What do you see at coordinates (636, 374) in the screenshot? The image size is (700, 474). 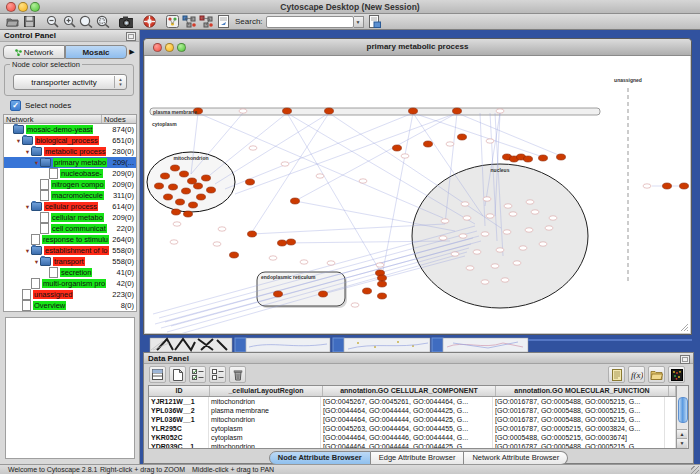 I see `function-builder-icon: f(x)` at bounding box center [636, 374].